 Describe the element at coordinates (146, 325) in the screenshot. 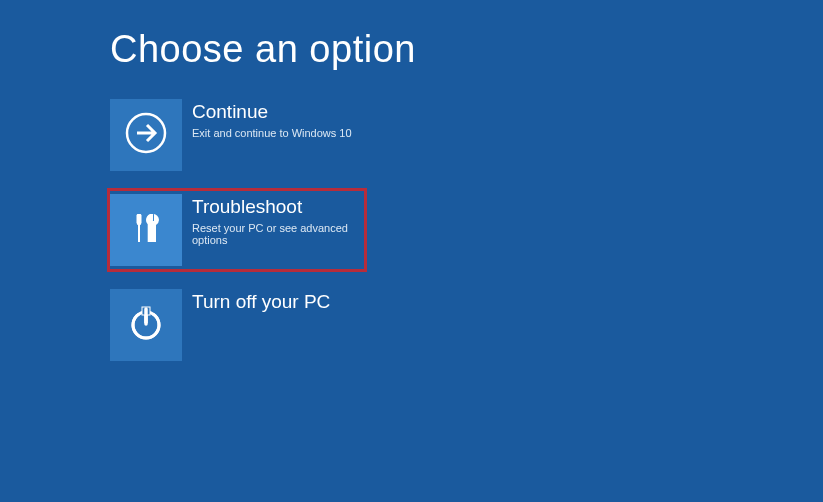

I see `power-icon` at that location.